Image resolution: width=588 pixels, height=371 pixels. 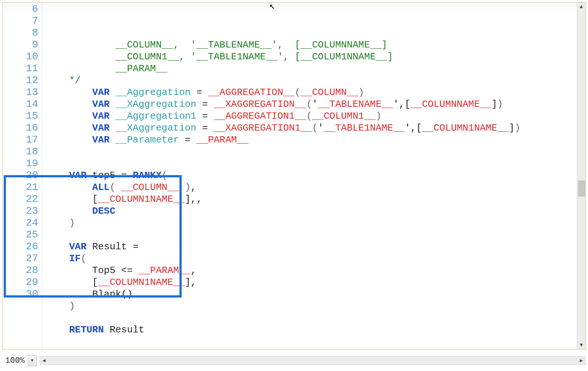 I want to click on line-number: 24, so click(x=20, y=223).